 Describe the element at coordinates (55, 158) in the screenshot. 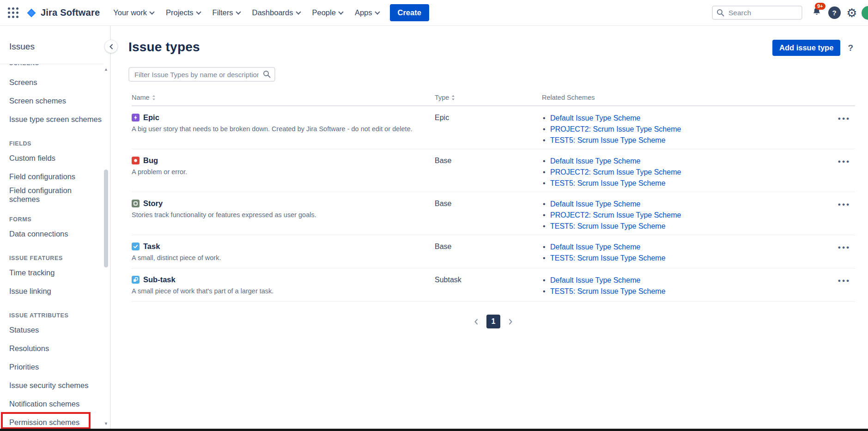

I see `sidebar-item-custom-fields: Custom fields` at that location.